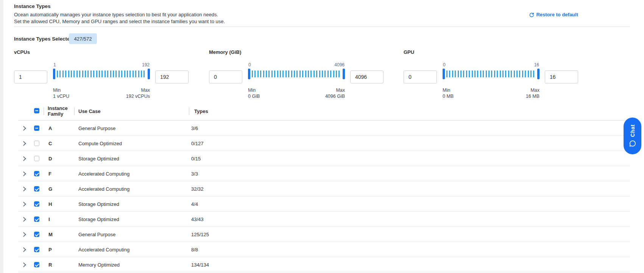  Describe the element at coordinates (57, 90) in the screenshot. I see `vcpus-min-caption: Min` at that location.